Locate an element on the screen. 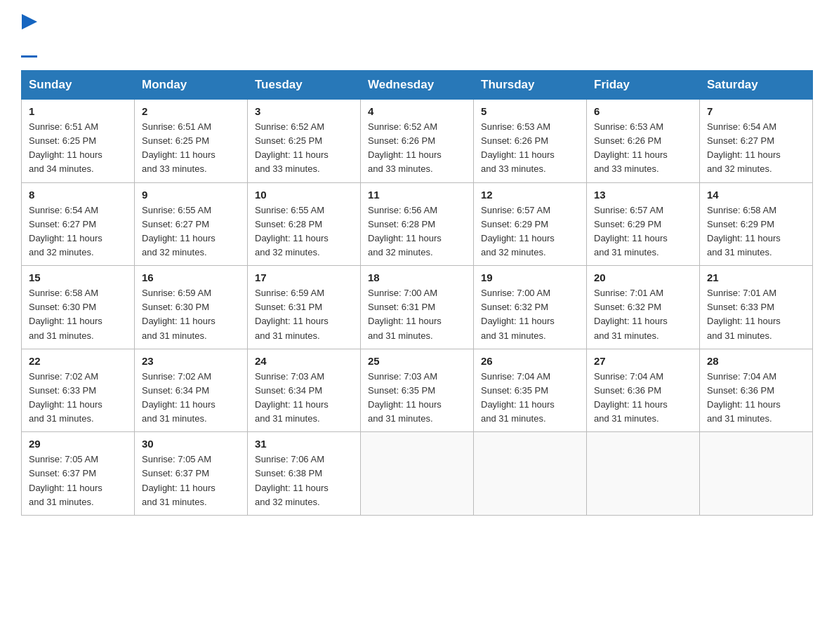 This screenshot has width=834, height=644. day-number: 25 is located at coordinates (417, 361).